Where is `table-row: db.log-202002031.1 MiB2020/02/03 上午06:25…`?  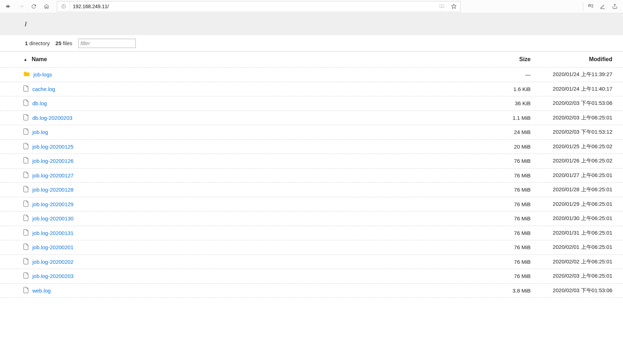 table-row: db.log-202002031.1 MiB2020/02/03 上午06:25… is located at coordinates (311, 118).